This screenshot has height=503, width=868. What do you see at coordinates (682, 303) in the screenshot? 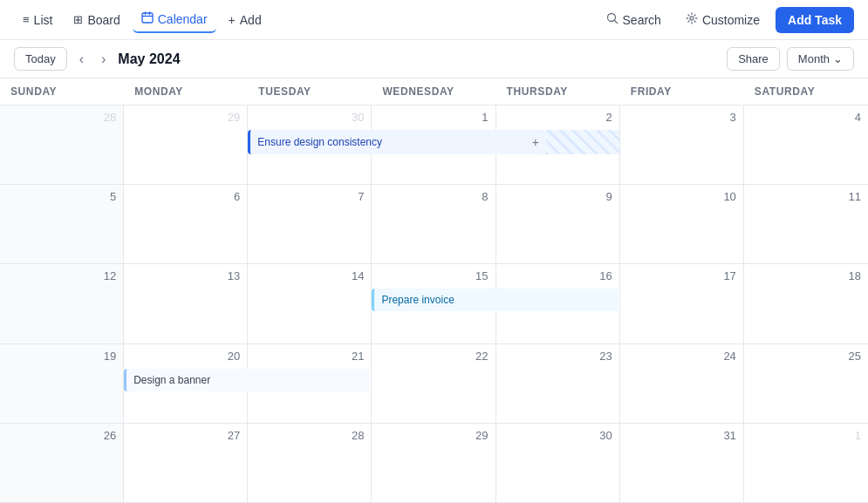
I see `cell-may17: 17` at bounding box center [682, 303].